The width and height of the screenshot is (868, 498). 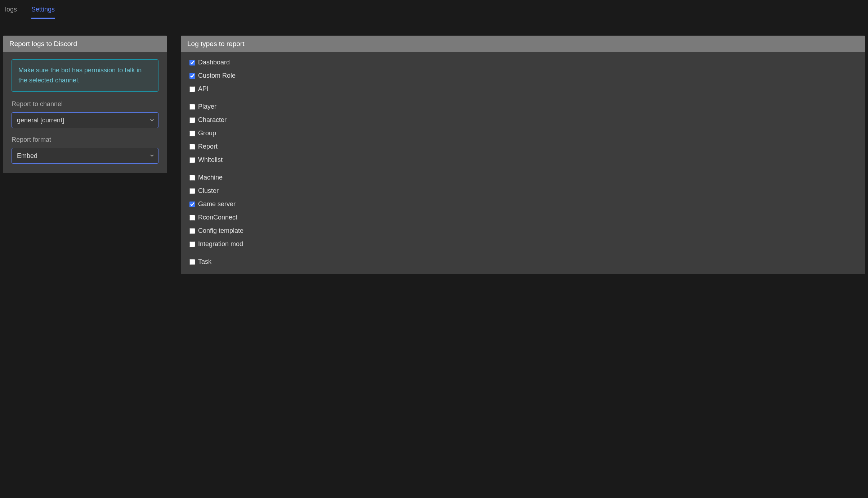 I want to click on checkbox-report, so click(x=192, y=147).